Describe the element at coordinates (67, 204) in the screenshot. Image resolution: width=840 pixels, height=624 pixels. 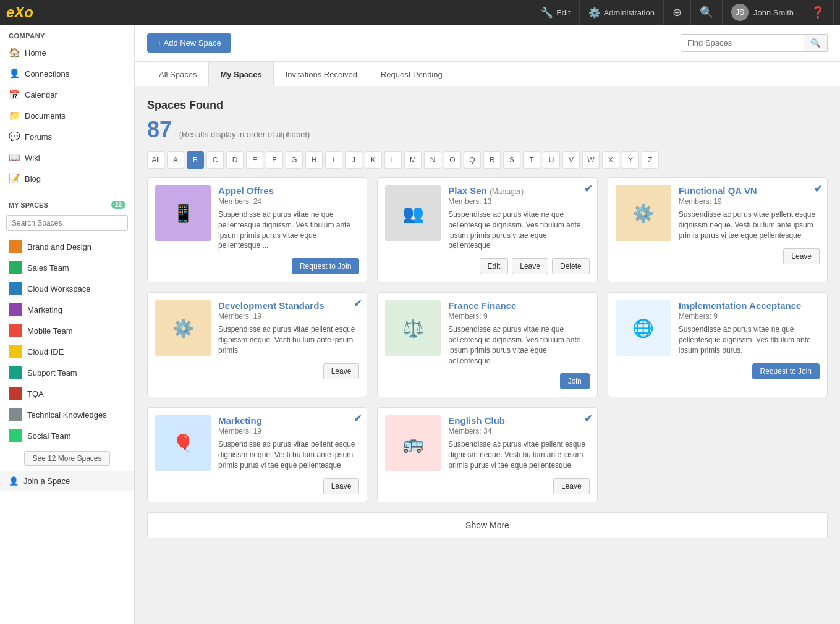
I see `my-spaces-header: MY SPACES 22` at that location.